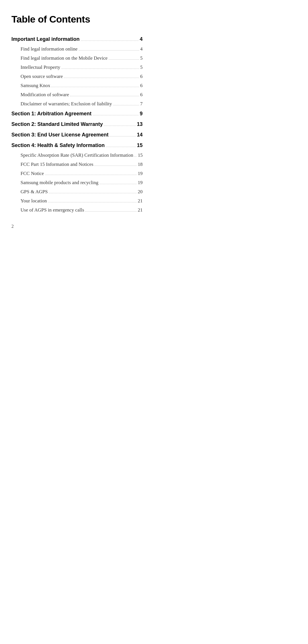 This screenshot has height=644, width=308. What do you see at coordinates (32, 174) in the screenshot?
I see `toc-label: FCC Notice` at bounding box center [32, 174].